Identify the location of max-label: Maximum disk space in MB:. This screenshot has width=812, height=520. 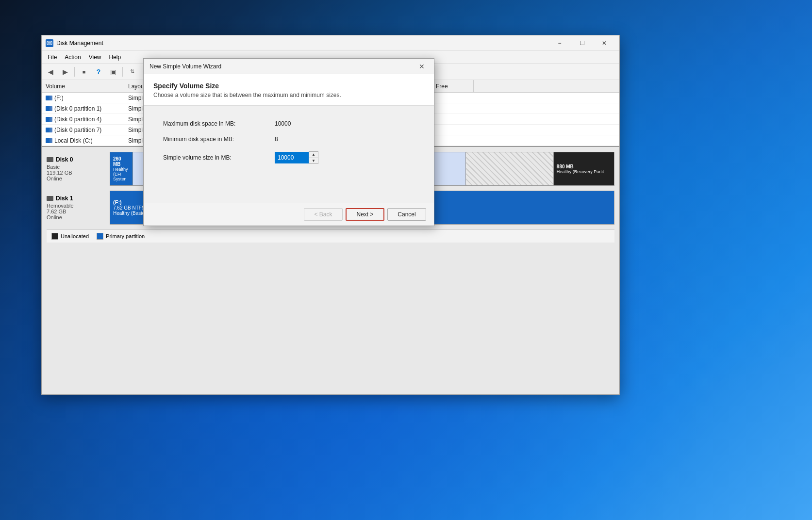
(219, 124).